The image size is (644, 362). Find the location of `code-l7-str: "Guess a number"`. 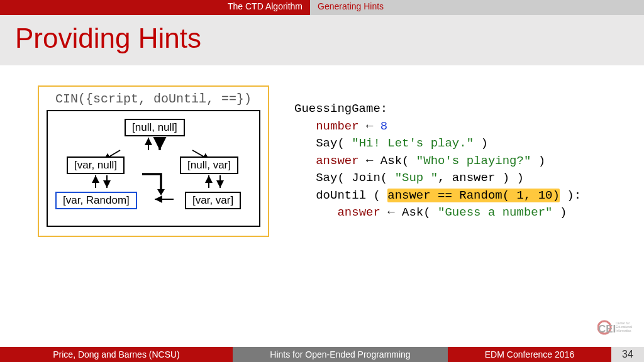

code-l7-str: "Guess a number" is located at coordinates (495, 212).